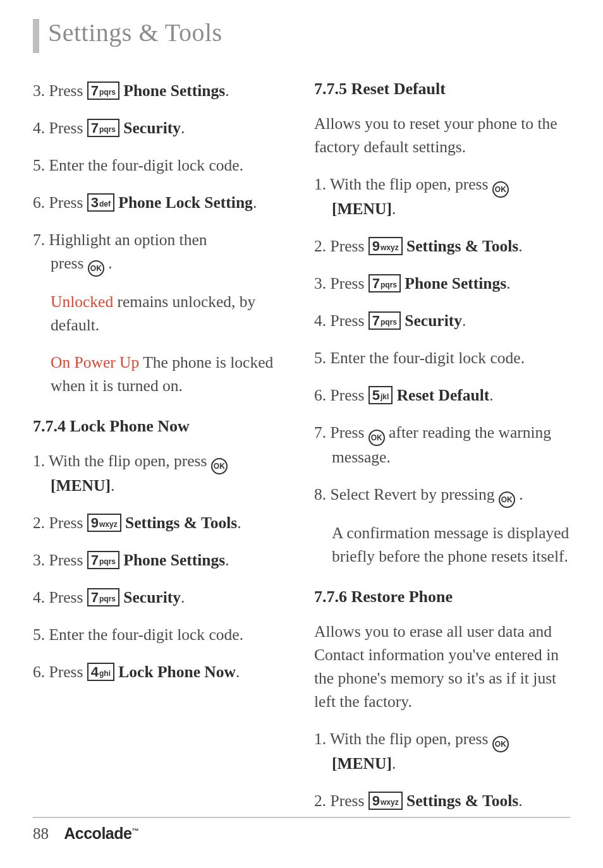 The height and width of the screenshot is (868, 603). I want to click on restore-phone-desc: Allows you to erase all user data and Co…, so click(442, 667).